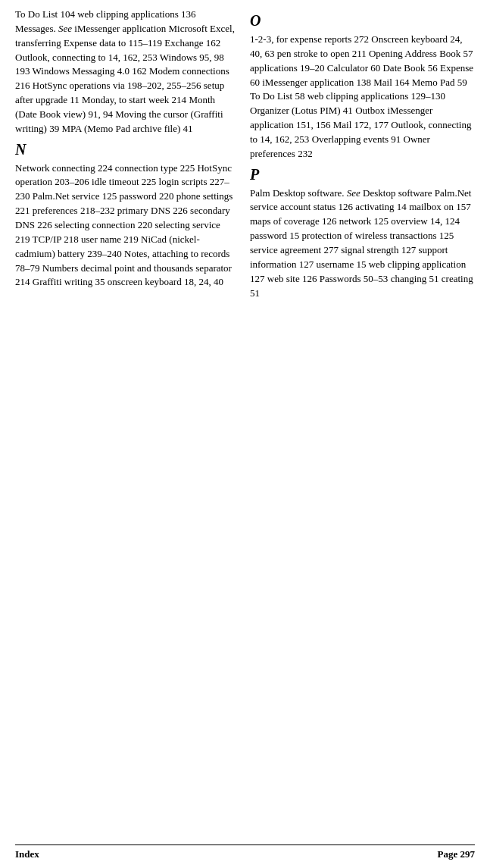  I want to click on list-item: Calculator 60, so click(354, 68).